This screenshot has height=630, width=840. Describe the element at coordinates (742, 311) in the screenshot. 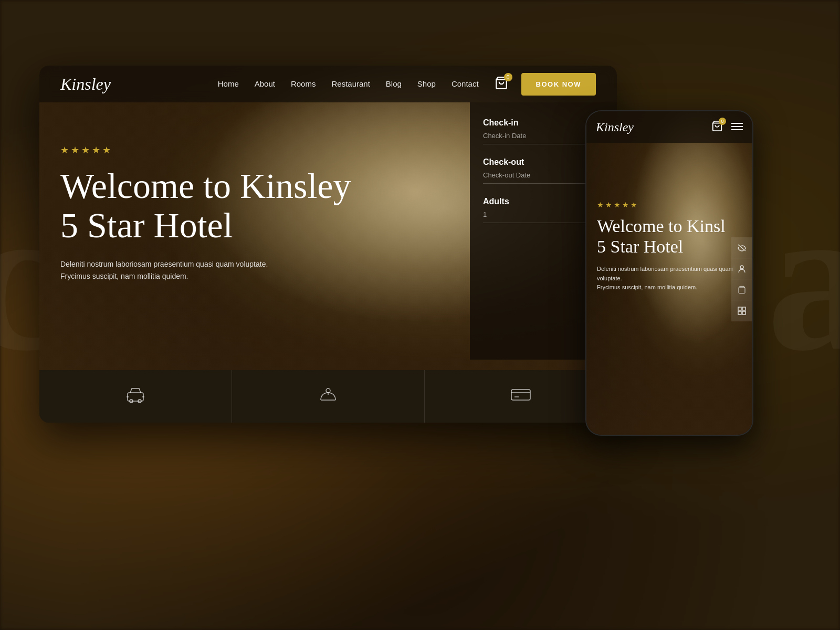

I see `grid-icon` at that location.